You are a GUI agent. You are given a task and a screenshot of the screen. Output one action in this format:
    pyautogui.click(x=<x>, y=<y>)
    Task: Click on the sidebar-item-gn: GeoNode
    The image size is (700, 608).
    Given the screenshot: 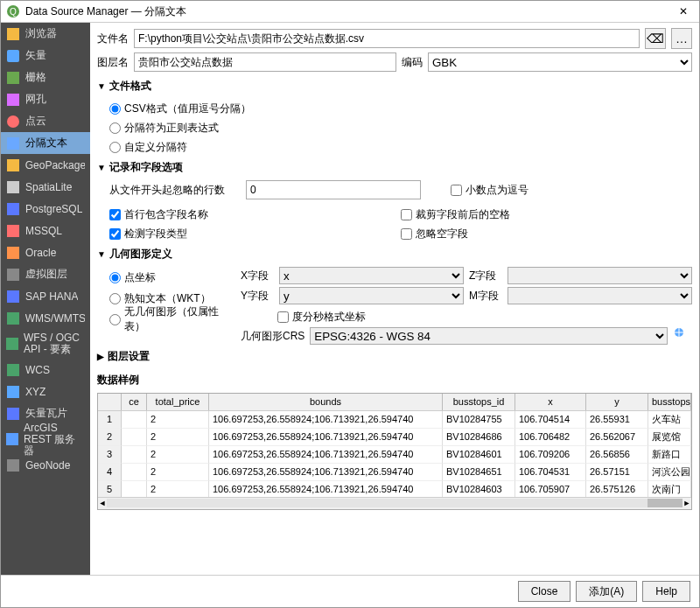 What is the action you would take?
    pyautogui.click(x=46, y=465)
    